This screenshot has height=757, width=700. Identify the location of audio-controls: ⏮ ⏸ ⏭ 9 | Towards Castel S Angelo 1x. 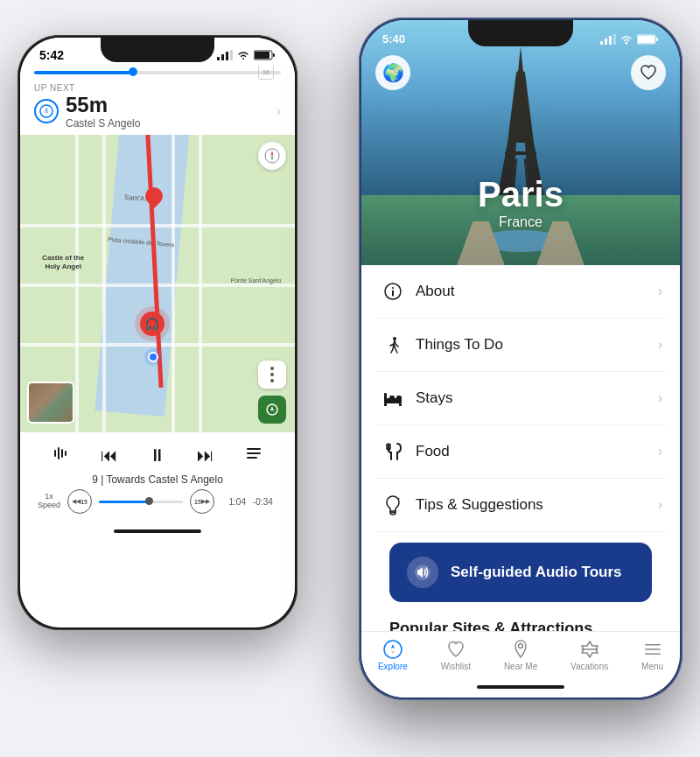
(158, 478).